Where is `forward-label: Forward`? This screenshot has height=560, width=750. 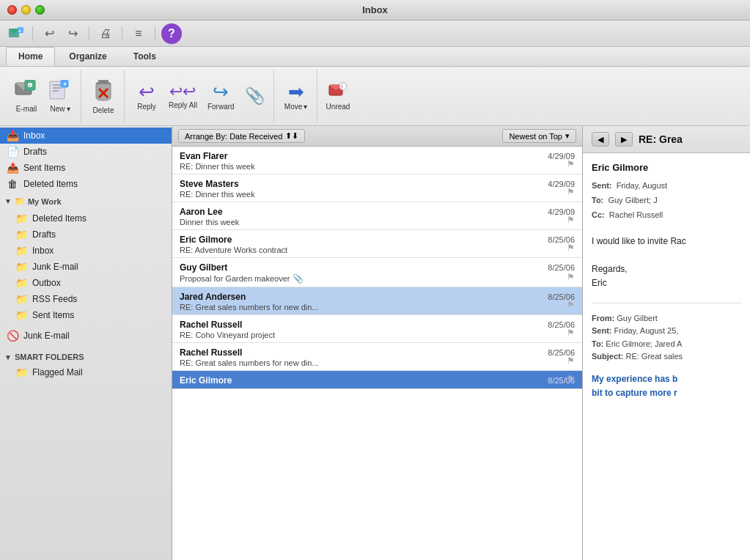
forward-label: Forward is located at coordinates (221, 107).